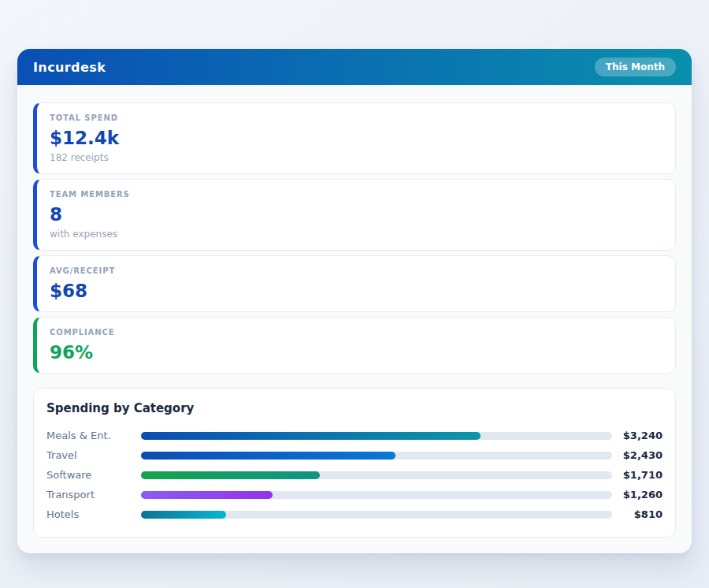 This screenshot has width=709, height=588. Describe the element at coordinates (354, 408) in the screenshot. I see `panel-title: Spending by Category` at that location.